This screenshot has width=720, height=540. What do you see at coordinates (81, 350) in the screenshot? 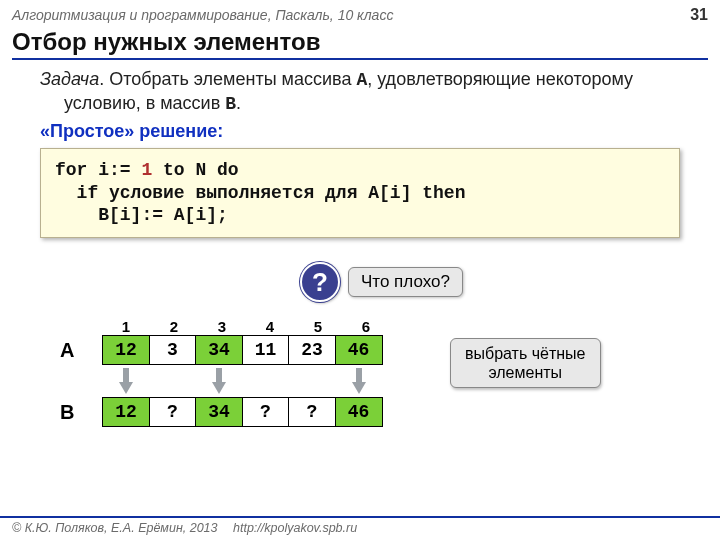
I see `array-a-label: A` at bounding box center [81, 350].